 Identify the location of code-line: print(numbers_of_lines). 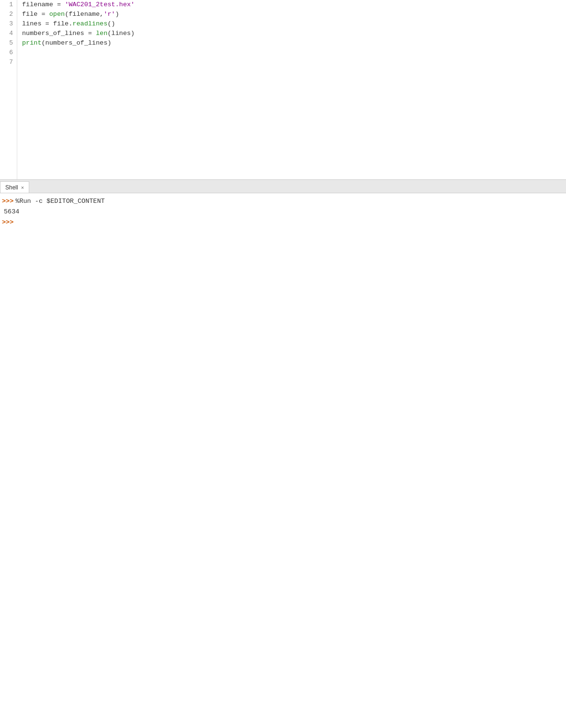
(294, 43).